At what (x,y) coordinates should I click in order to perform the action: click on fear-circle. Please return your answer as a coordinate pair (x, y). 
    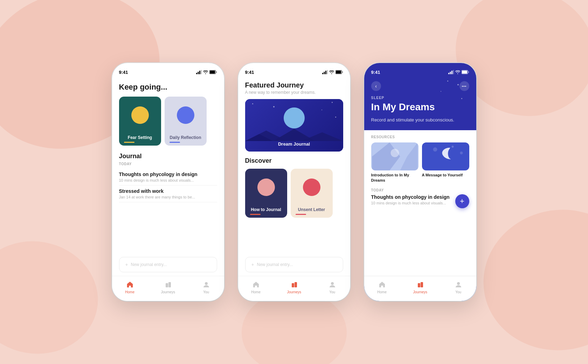
    Looking at the image, I should click on (140, 115).